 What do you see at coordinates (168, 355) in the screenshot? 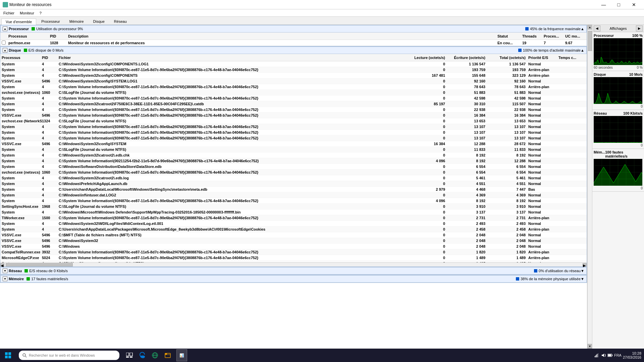
I see `explorer-icon-button` at bounding box center [168, 355].